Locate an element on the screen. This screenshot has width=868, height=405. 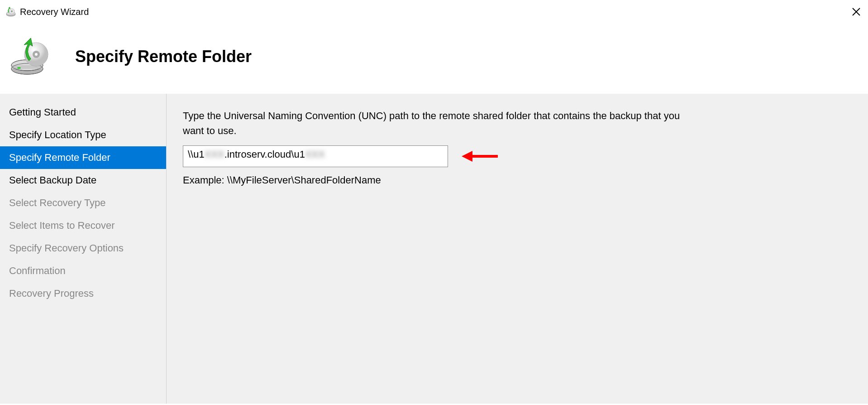
sidebar-step-specify-remote-folder: Specify Remote Folder is located at coordinates (83, 158).